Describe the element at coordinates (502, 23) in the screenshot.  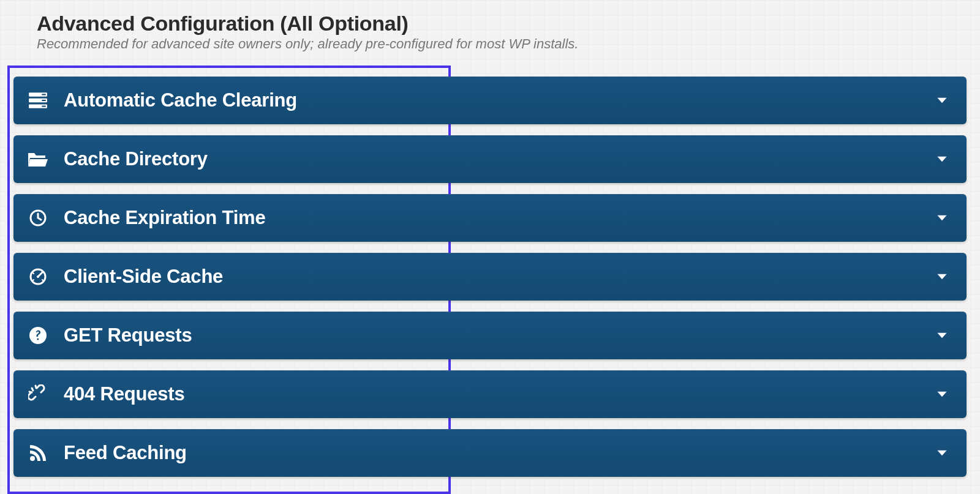
I see `section-title: Advanced Configuration (All Optional)` at that location.